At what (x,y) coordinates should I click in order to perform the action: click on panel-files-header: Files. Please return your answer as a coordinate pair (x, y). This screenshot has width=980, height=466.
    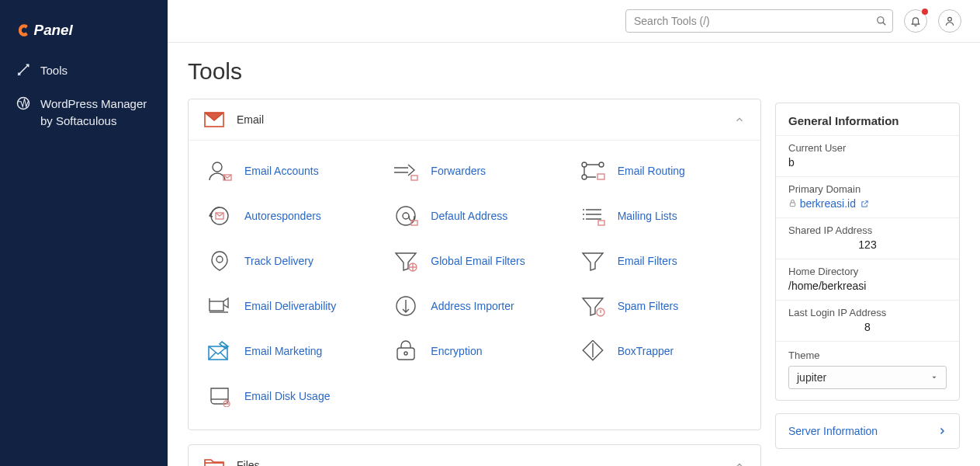
    Looking at the image, I should click on (475, 455).